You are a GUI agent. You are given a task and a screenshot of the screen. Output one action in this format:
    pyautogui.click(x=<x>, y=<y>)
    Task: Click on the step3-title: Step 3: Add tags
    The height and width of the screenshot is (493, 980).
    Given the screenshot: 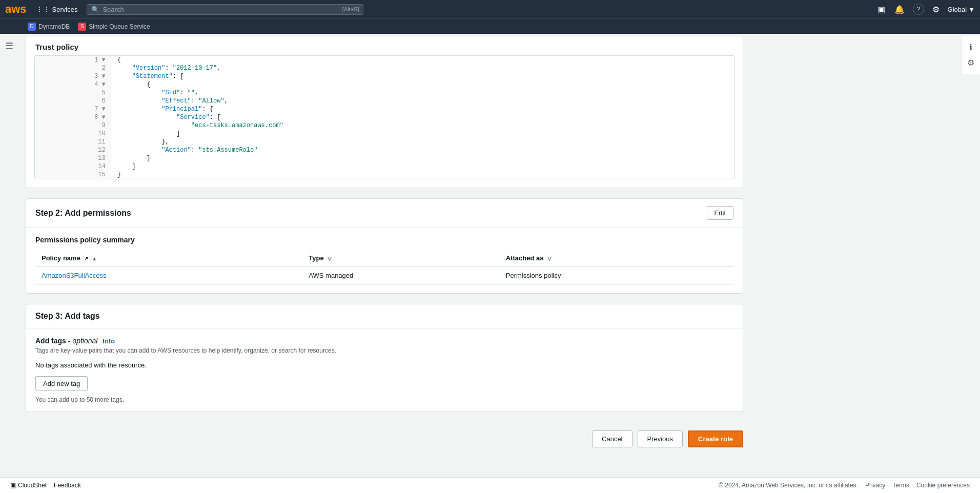 What is the action you would take?
    pyautogui.click(x=68, y=316)
    